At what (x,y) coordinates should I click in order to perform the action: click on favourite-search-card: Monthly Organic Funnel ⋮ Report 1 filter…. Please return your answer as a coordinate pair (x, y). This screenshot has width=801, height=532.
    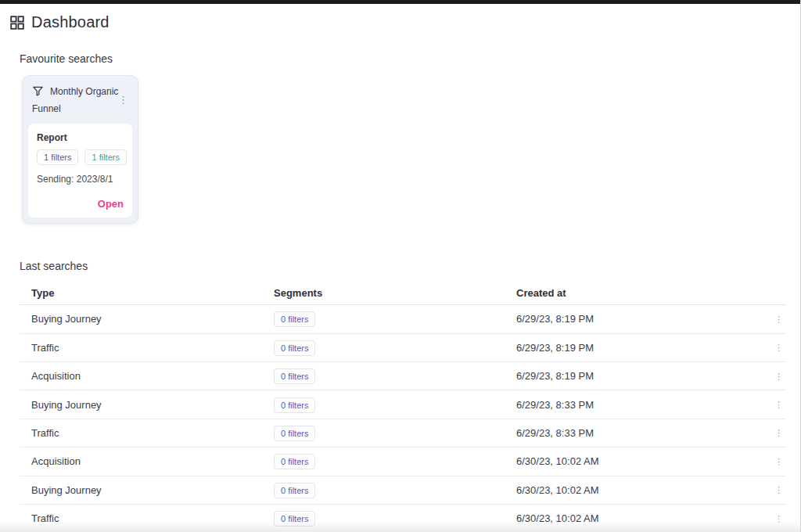
    Looking at the image, I should click on (80, 149).